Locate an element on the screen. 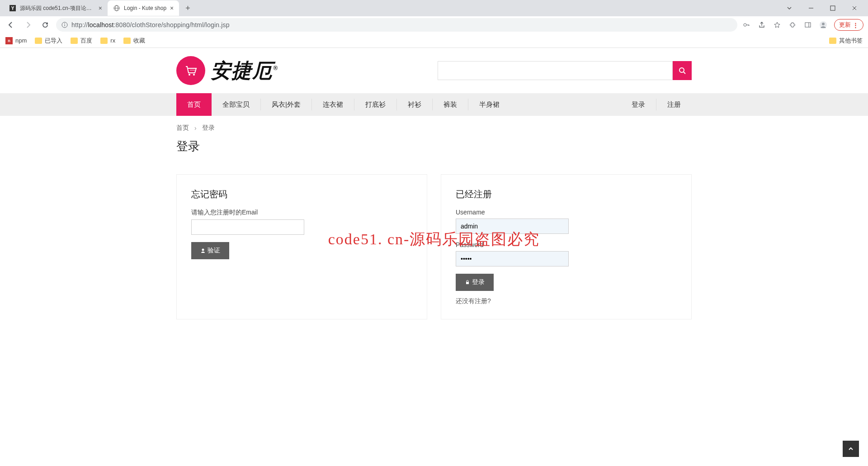 The height and width of the screenshot is (466, 868). nav-all: 全部宝贝 is located at coordinates (236, 105).